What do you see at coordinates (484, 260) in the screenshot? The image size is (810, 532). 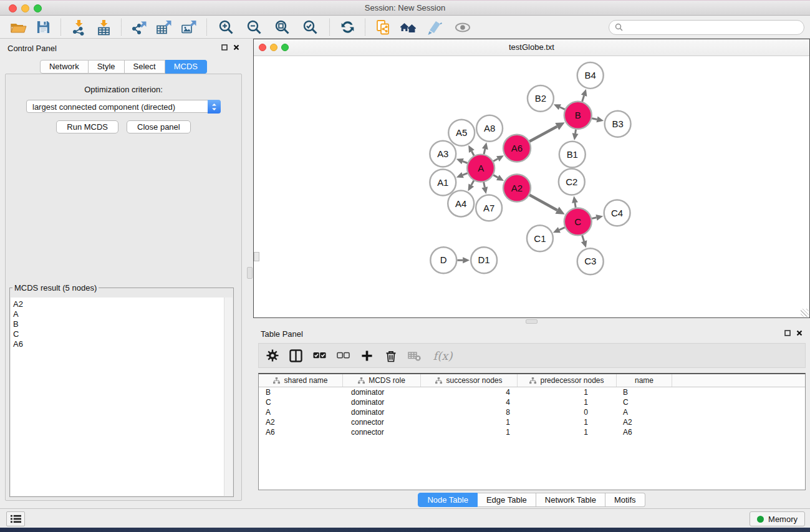 I see `graph-node-D1: D1` at bounding box center [484, 260].